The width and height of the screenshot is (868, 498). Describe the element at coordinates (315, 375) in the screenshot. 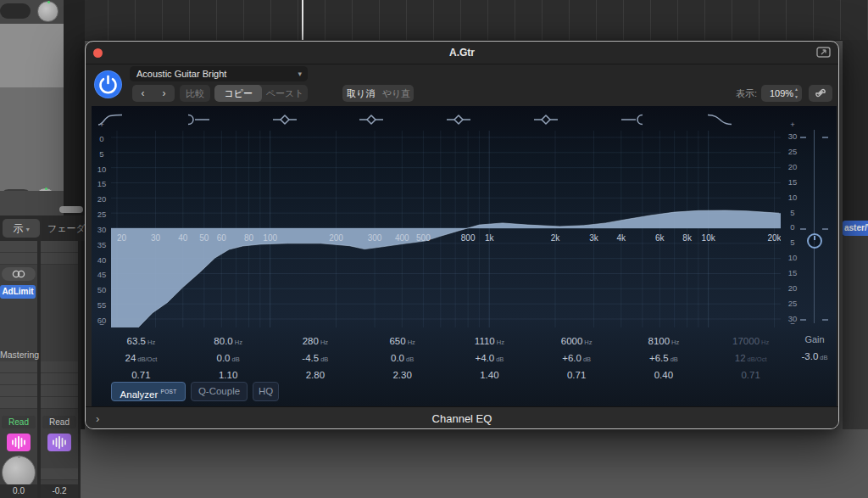

I see `band-q: 2.80` at that location.